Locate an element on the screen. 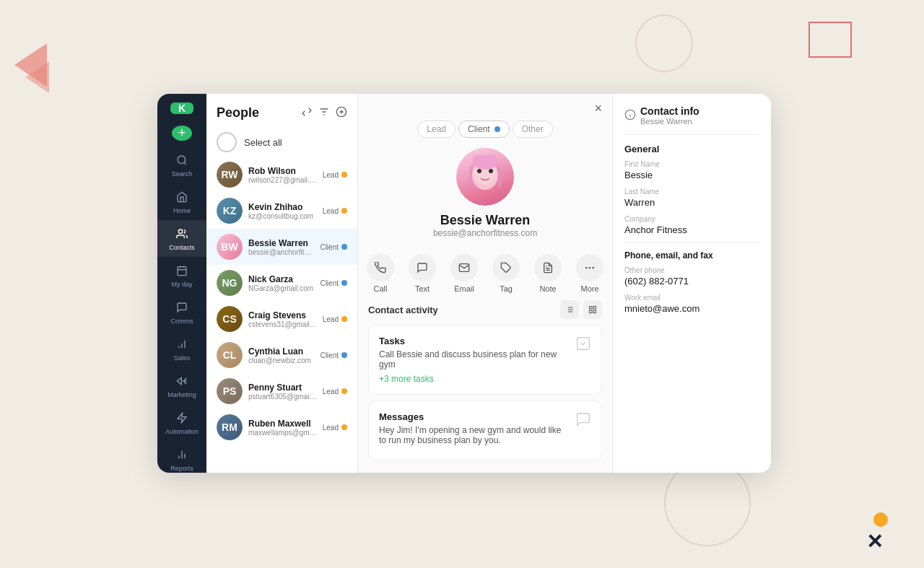  work-email-field: Work email mnieto@awe.com is located at coordinates (692, 304).